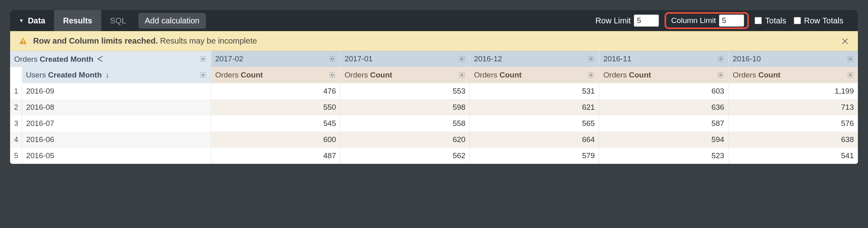 Image resolution: width=868 pixels, height=228 pixels. I want to click on column-limit-input, so click(732, 21).